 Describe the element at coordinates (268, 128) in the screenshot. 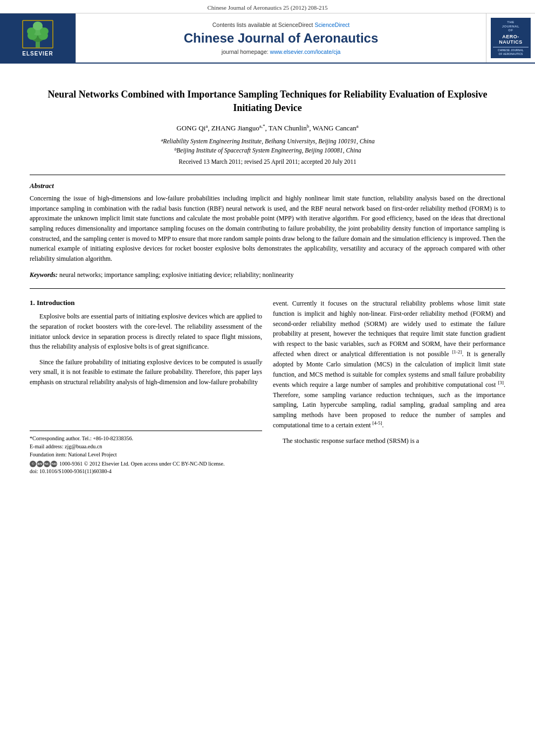

I see `author-names: GONG Qia, ZHANG Jianguoa,*, TAN Chunlinb…` at that location.